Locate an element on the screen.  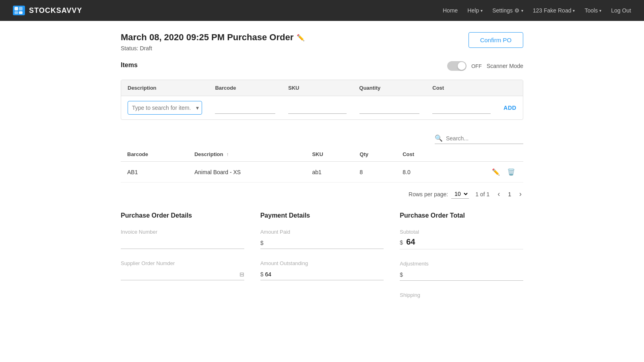
cell-barcode: AB1 is located at coordinates (155, 172).